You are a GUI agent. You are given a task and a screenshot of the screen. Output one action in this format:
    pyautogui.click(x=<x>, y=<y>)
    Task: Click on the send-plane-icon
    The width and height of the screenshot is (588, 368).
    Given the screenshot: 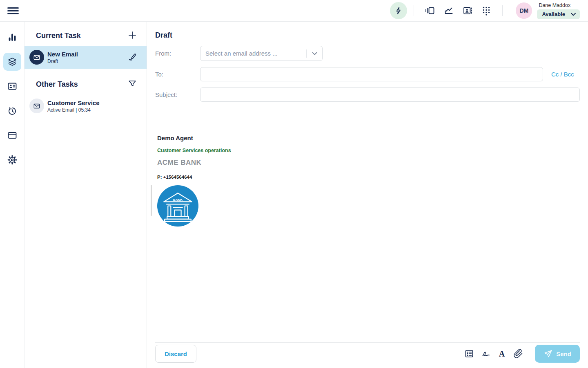 What is the action you would take?
    pyautogui.click(x=548, y=354)
    